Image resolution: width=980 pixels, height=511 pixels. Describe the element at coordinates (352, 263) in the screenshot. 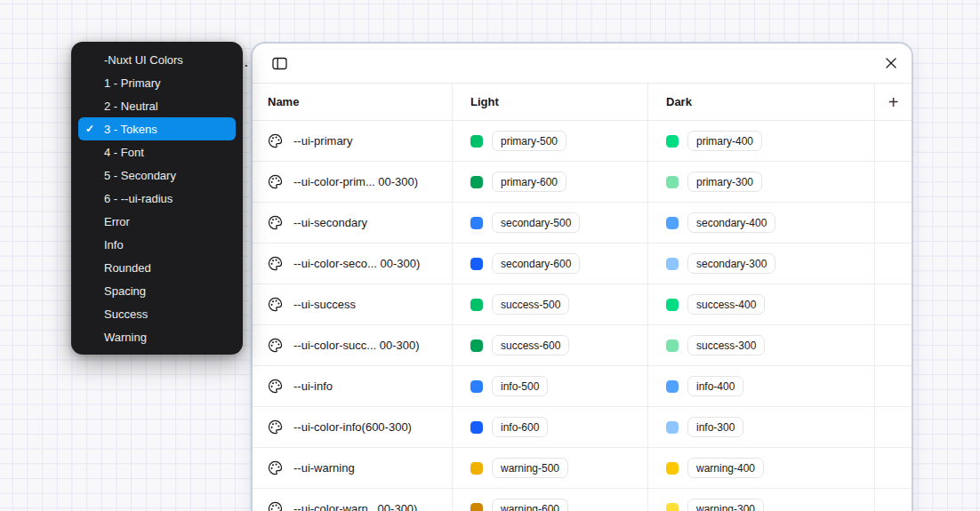

I see `variable-name-cell: --ui-color-seco... 00-300)` at that location.